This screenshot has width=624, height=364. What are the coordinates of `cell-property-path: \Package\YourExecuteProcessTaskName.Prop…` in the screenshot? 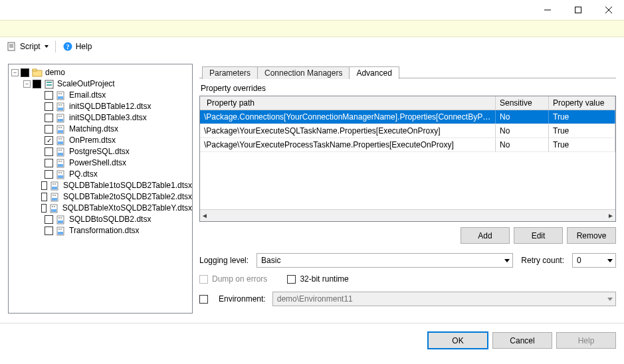 It's located at (348, 145).